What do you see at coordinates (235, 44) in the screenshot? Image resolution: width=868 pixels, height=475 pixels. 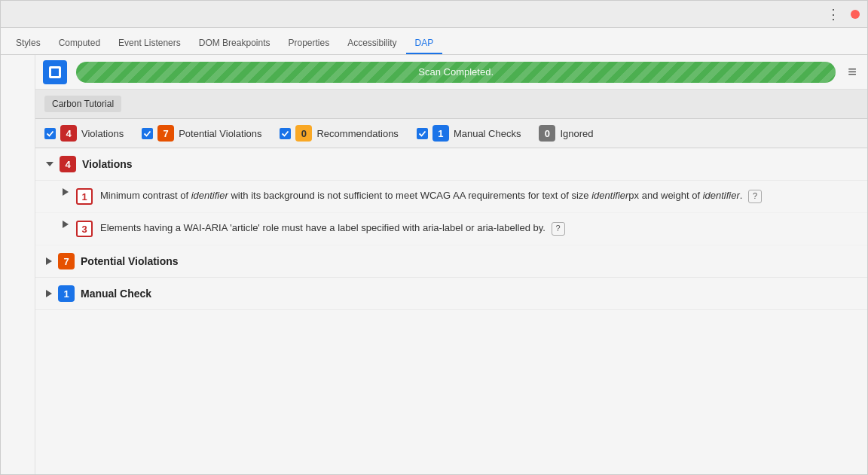 I see `tab-dom-breakpoints: DOM Breakpoints` at bounding box center [235, 44].